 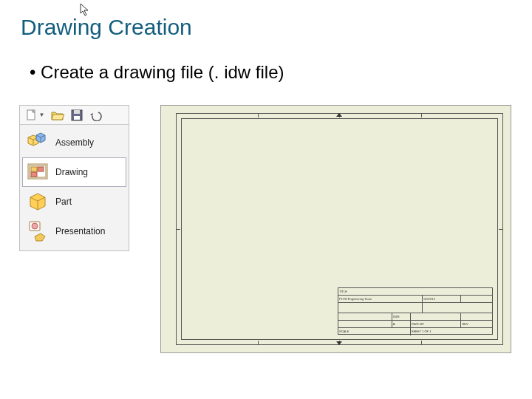 What do you see at coordinates (42, 115) in the screenshot?
I see `chevron-down-icon: ▼` at bounding box center [42, 115].